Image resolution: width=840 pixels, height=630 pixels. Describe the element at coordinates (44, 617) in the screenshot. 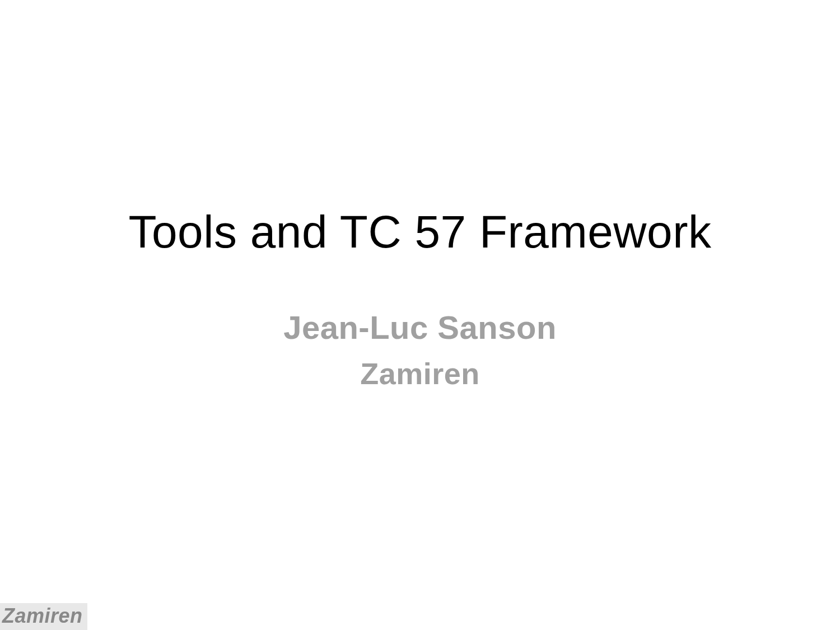

I see `footer-logo: Zamiren` at that location.